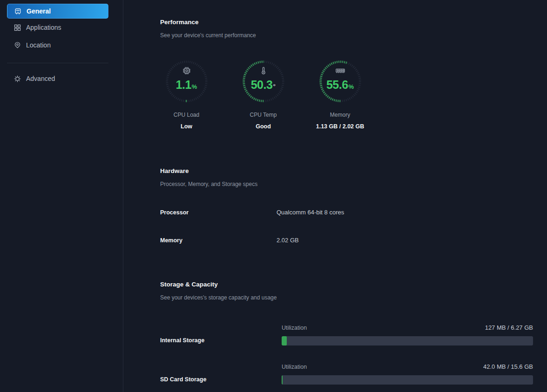 This screenshot has height=392, width=547. What do you see at coordinates (186, 126) in the screenshot?
I see `gauge-status: Low` at bounding box center [186, 126].